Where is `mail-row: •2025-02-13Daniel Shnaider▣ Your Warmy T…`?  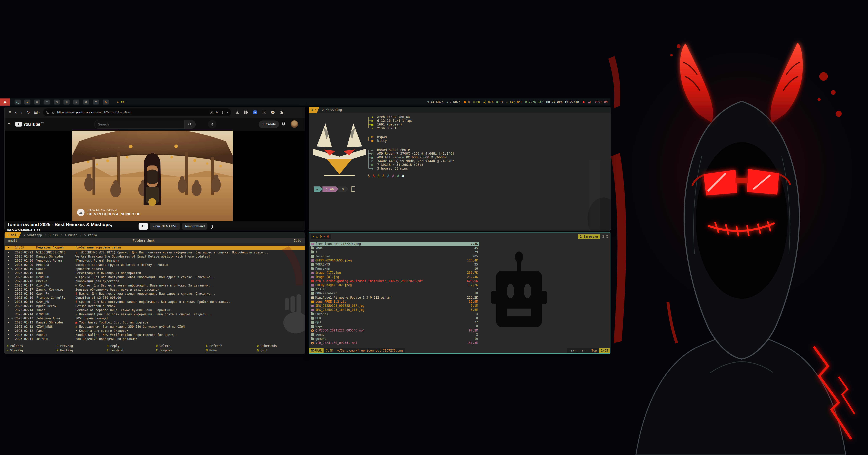
mail-row: •2025-02-13Daniel Shnaider▣ Your Warmy T… is located at coordinates (155, 323).